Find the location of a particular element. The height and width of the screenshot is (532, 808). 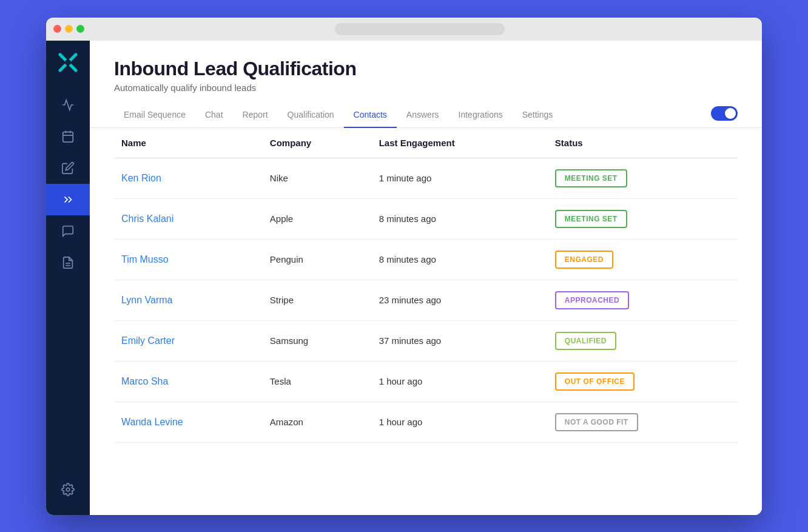

col-header-name: Name is located at coordinates (188, 143).